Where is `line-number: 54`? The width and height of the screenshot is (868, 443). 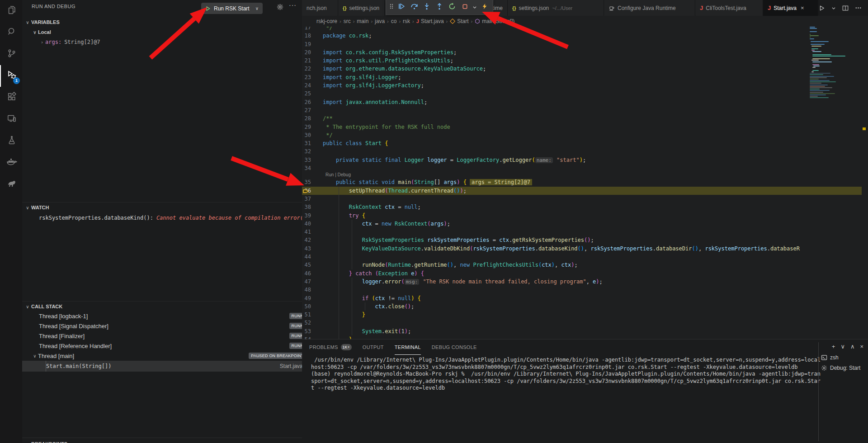
line-number: 54 is located at coordinates (312, 337).